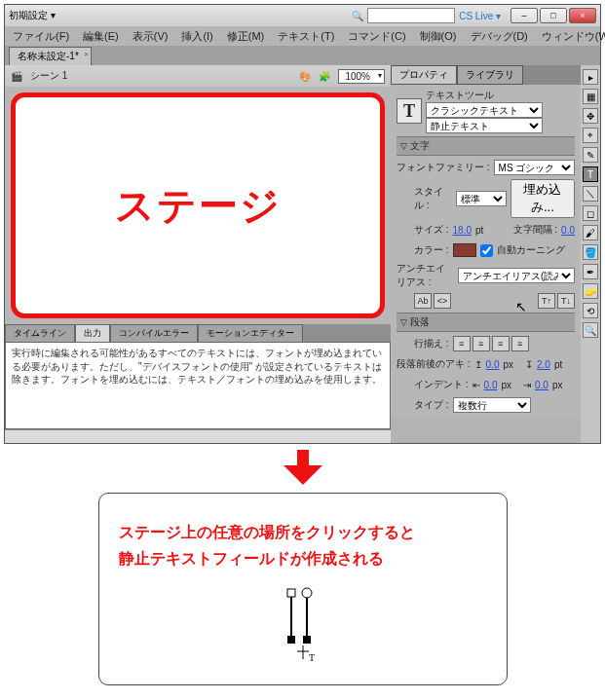 Image resolution: width=605 pixels, height=700 pixels. I want to click on paint-bucket-tool: 🪣, so click(590, 252).